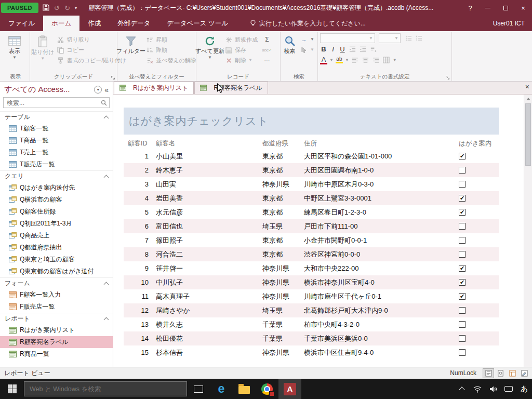 The width and height of the screenshot is (532, 399). What do you see at coordinates (506, 8) in the screenshot?
I see `maximize-button` at bounding box center [506, 8].